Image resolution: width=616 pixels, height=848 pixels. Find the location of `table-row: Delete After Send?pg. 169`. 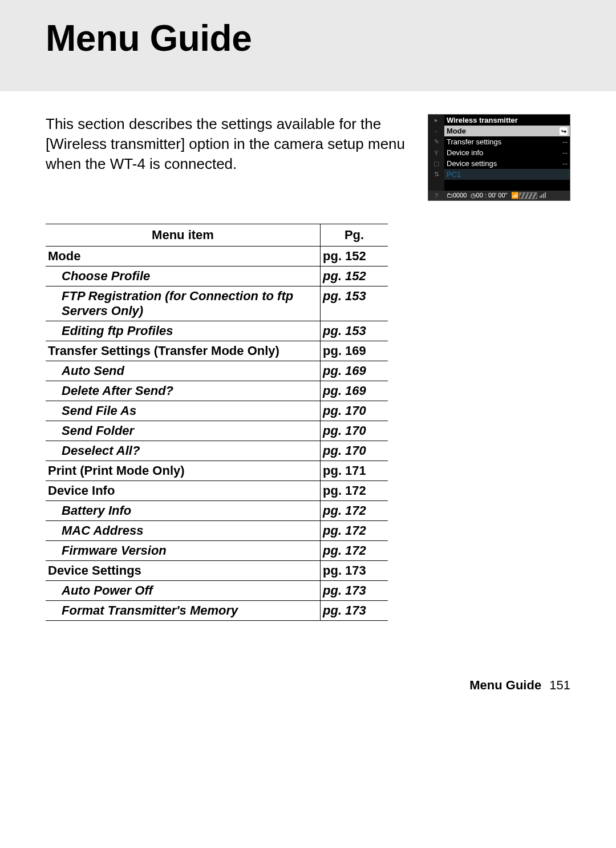

table-row: Delete After Send?pg. 169 is located at coordinates (217, 391).